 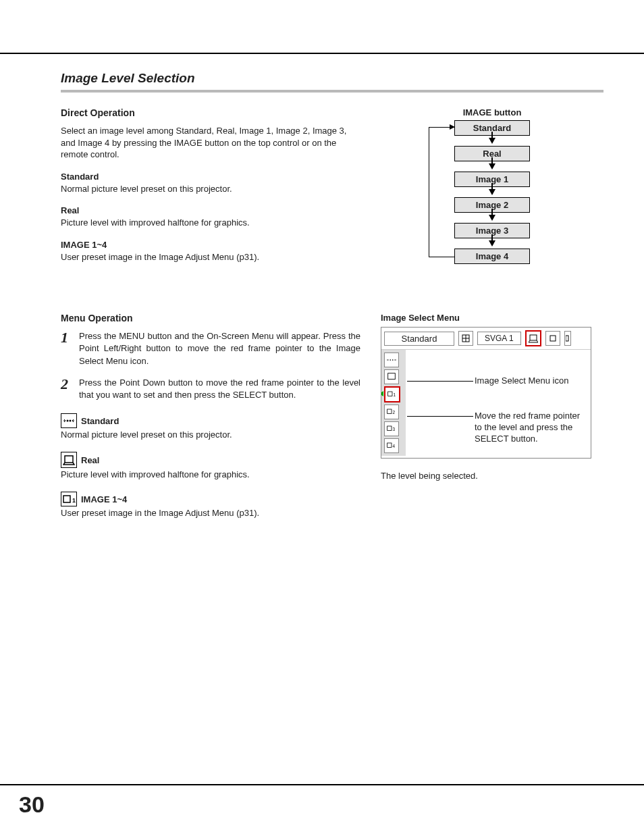 What do you see at coordinates (65, 389) in the screenshot?
I see `step-number-2: 2` at bounding box center [65, 389].